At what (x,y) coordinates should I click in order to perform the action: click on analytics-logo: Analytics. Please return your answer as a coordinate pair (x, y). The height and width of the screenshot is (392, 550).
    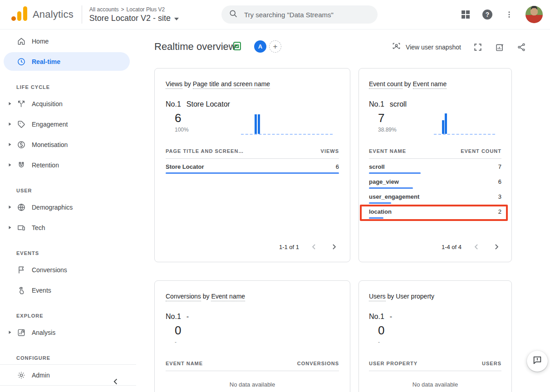
    Looking at the image, I should click on (42, 15).